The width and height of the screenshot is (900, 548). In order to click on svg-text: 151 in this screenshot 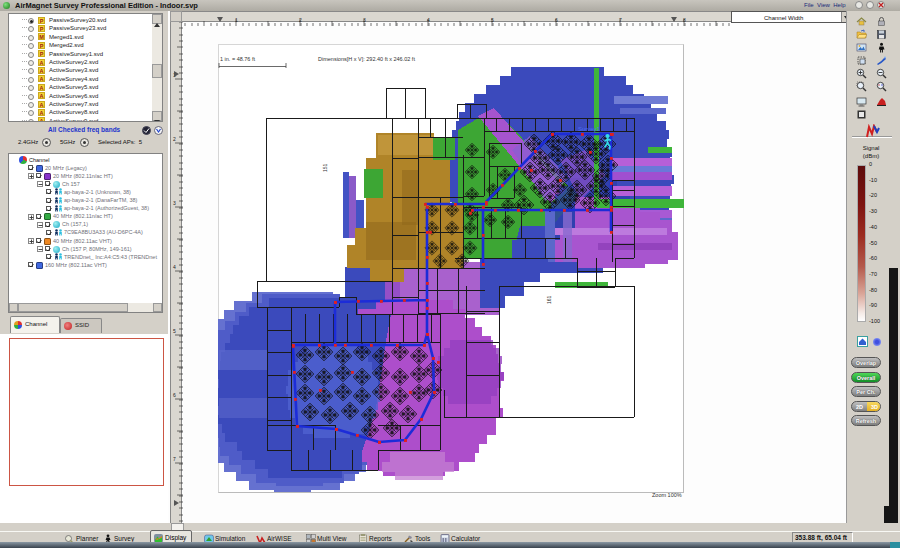, I will do `click(325, 168)`.